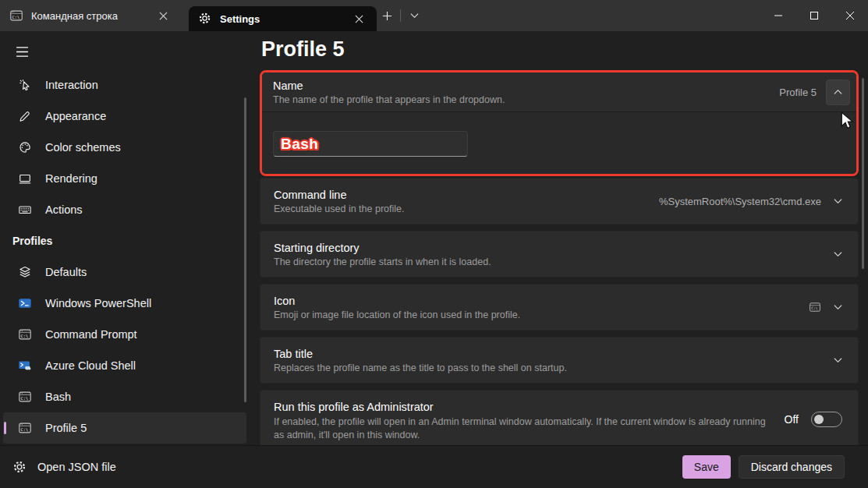  Describe the element at coordinates (420, 354) in the screenshot. I see `setting-label: Tab title` at that location.